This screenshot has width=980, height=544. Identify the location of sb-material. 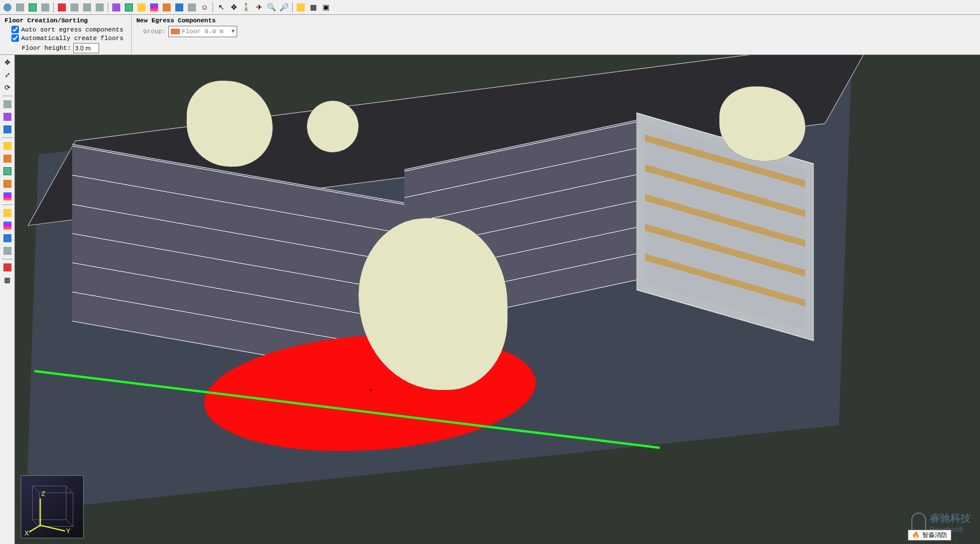
(7, 213).